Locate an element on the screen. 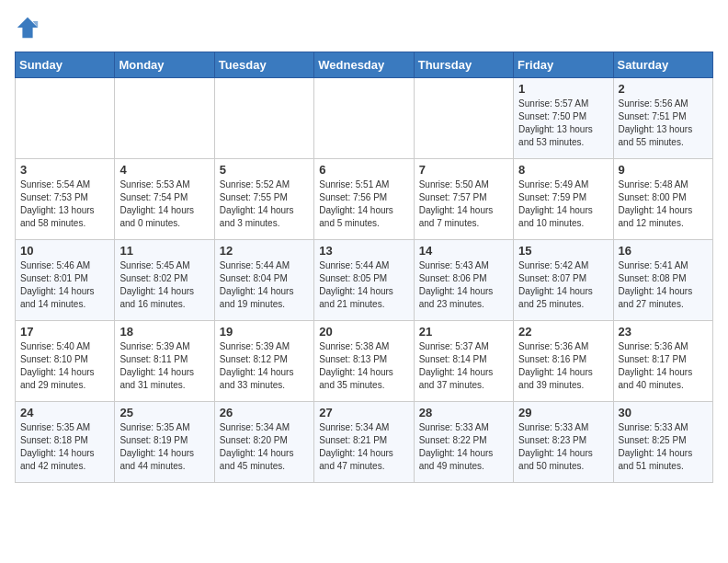  day-number: 14 is located at coordinates (463, 250).